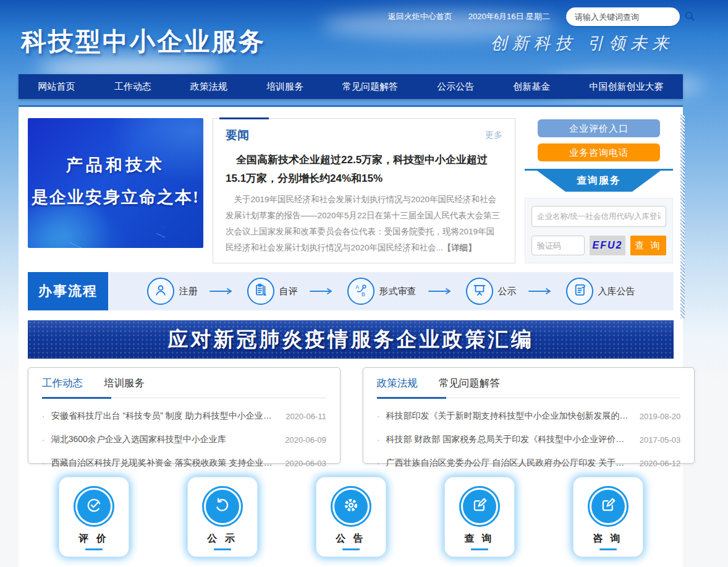 Image resolution: width=728 pixels, height=567 pixels. I want to click on nav-item-announcements: 公示公告, so click(455, 87).